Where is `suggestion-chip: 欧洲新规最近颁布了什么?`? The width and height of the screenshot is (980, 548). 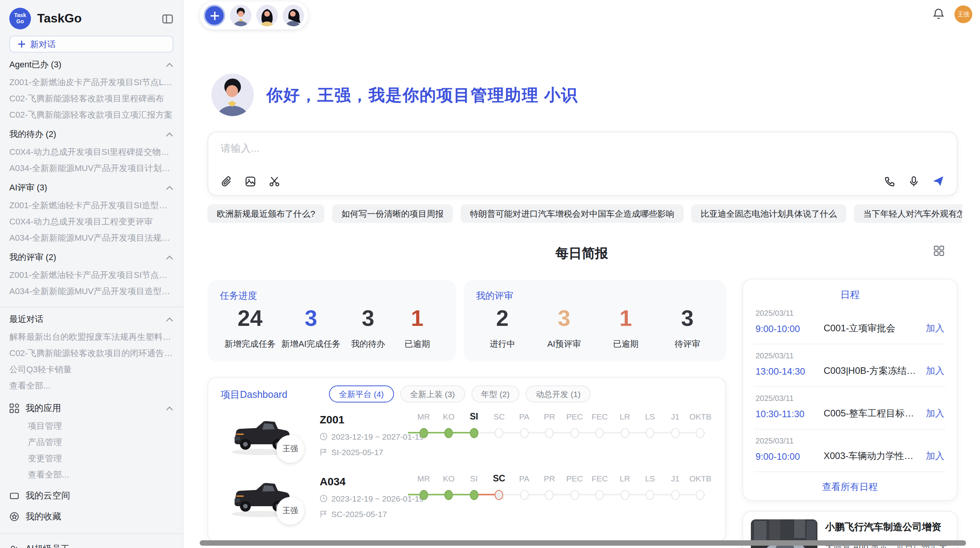
suggestion-chip: 欧洲新规最近颁布了什么? is located at coordinates (266, 214).